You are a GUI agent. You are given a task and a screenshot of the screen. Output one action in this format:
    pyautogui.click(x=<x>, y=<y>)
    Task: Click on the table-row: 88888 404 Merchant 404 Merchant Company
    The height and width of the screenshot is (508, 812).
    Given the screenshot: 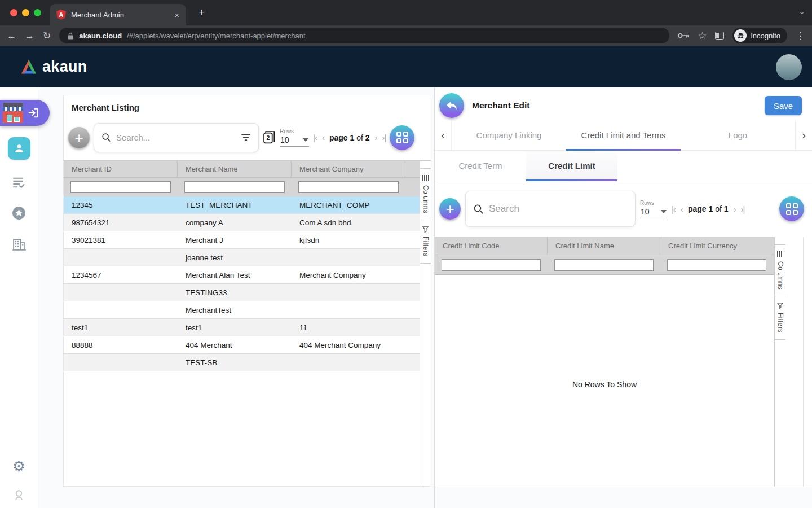 What is the action you would take?
    pyautogui.click(x=241, y=345)
    